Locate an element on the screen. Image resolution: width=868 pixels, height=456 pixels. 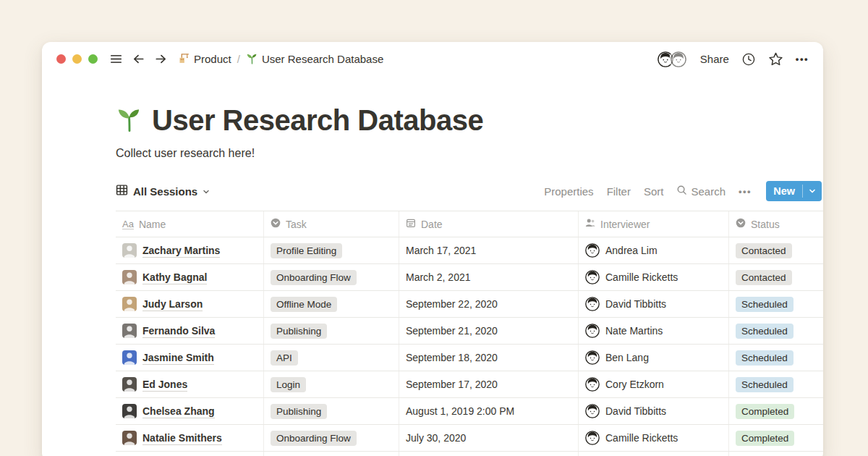
date-cell: July 30, 2020 is located at coordinates (489, 438).